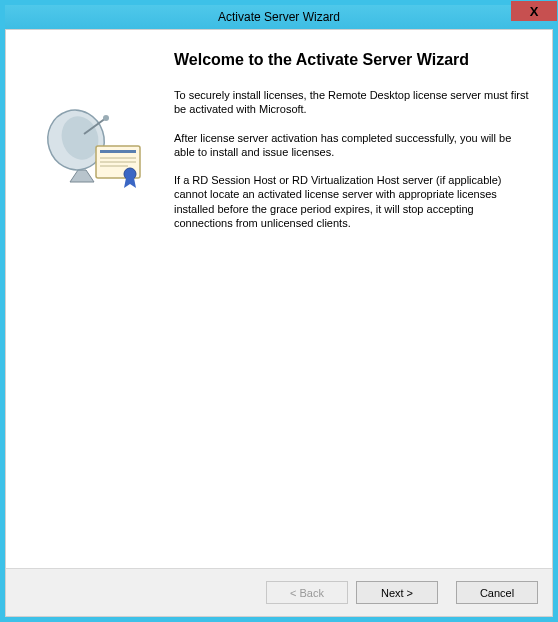 This screenshot has height=622, width=558. Describe the element at coordinates (279, 17) in the screenshot. I see `window-title: Activate Server Wizard` at that location.